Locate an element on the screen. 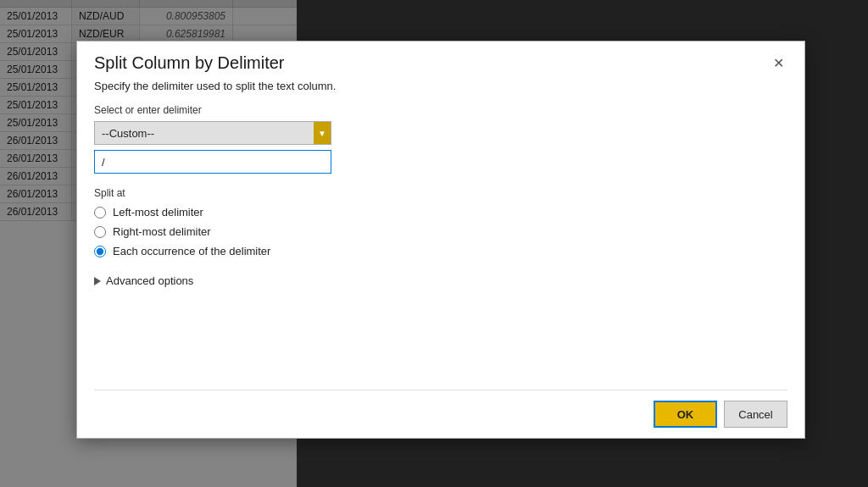  radio-item-left: Left-most delimiter is located at coordinates (441, 212).